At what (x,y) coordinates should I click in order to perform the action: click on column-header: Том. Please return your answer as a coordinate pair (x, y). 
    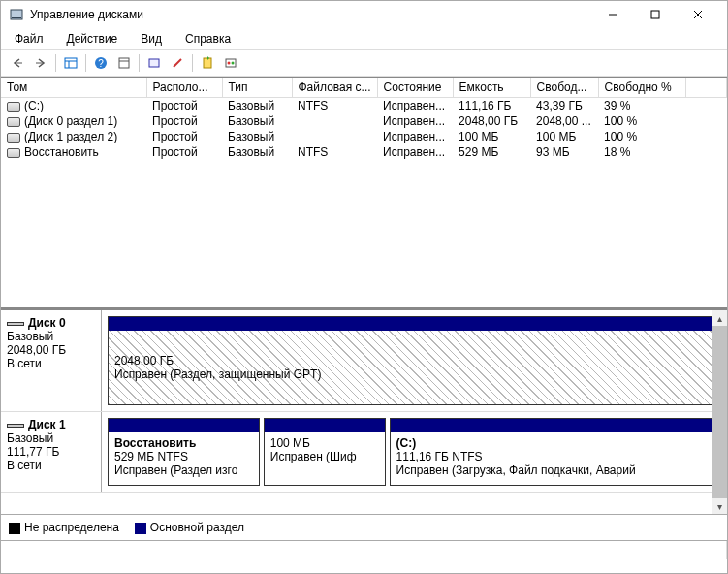
    Looking at the image, I should click on (74, 87).